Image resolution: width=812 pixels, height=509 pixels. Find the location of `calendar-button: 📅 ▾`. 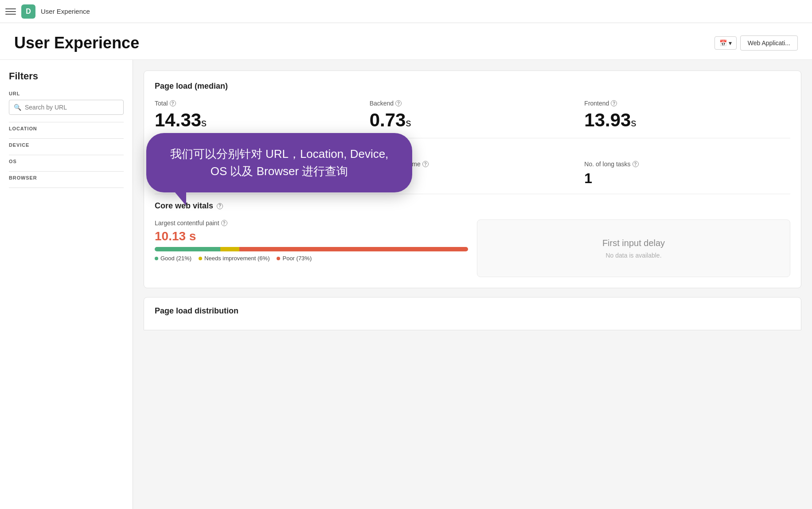

calendar-button: 📅 ▾ is located at coordinates (726, 43).